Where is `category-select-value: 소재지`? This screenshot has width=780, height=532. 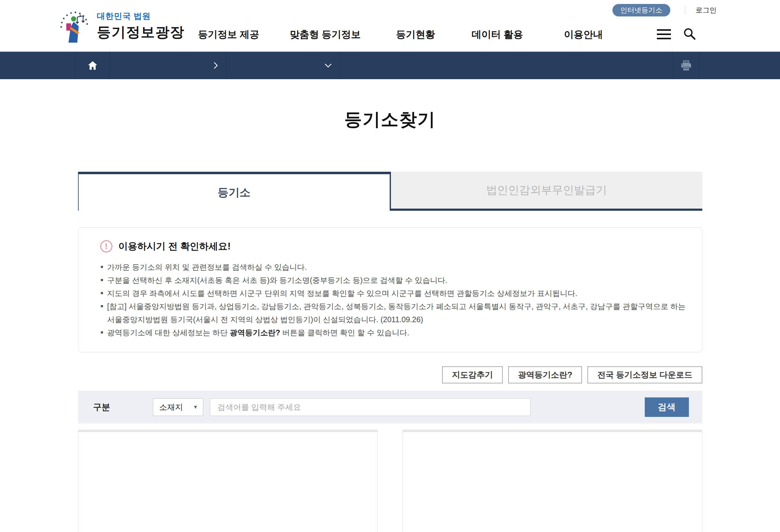 category-select-value: 소재지 is located at coordinates (171, 407).